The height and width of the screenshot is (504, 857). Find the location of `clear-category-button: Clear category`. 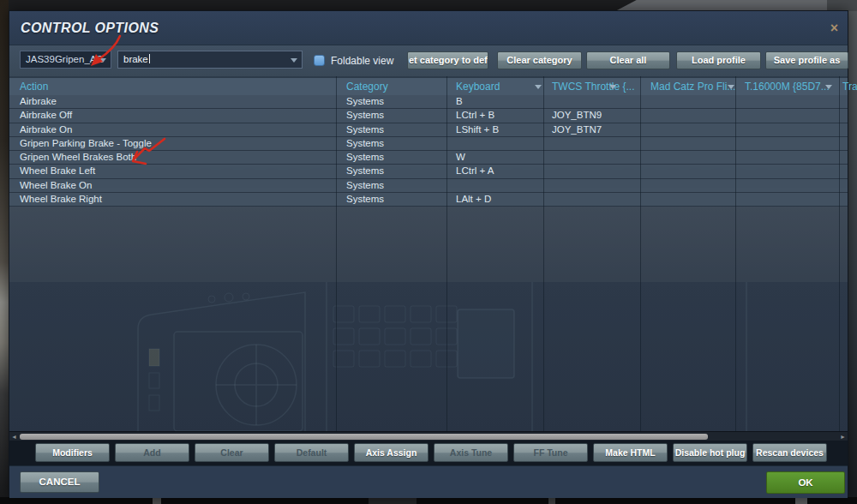

clear-category-button: Clear category is located at coordinates (540, 60).